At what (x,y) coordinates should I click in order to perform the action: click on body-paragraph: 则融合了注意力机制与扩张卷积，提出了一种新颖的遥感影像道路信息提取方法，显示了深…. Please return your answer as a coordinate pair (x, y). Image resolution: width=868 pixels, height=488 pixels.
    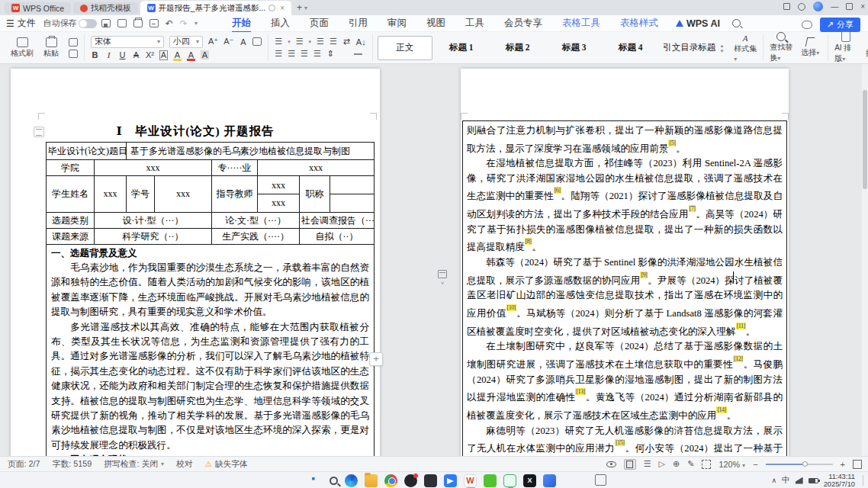
    Looking at the image, I should click on (625, 140).